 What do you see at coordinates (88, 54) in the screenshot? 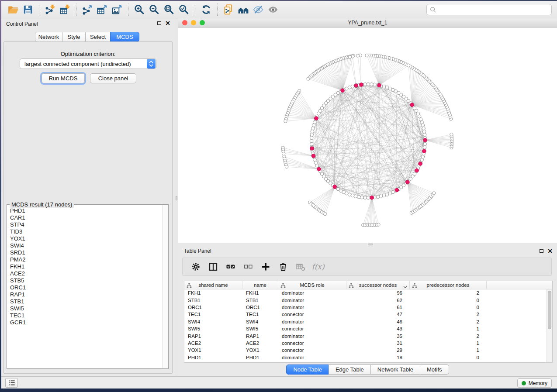
I see `criterion-label: Optimization criterion:` at bounding box center [88, 54].